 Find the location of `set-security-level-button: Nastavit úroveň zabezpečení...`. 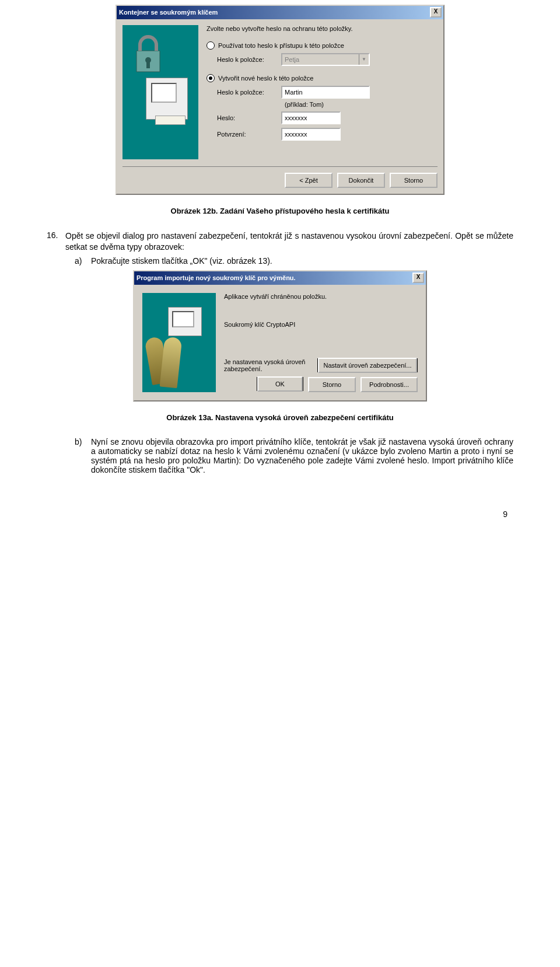

set-security-level-button: Nastavit úroveň zabezpečení... is located at coordinates (368, 365).